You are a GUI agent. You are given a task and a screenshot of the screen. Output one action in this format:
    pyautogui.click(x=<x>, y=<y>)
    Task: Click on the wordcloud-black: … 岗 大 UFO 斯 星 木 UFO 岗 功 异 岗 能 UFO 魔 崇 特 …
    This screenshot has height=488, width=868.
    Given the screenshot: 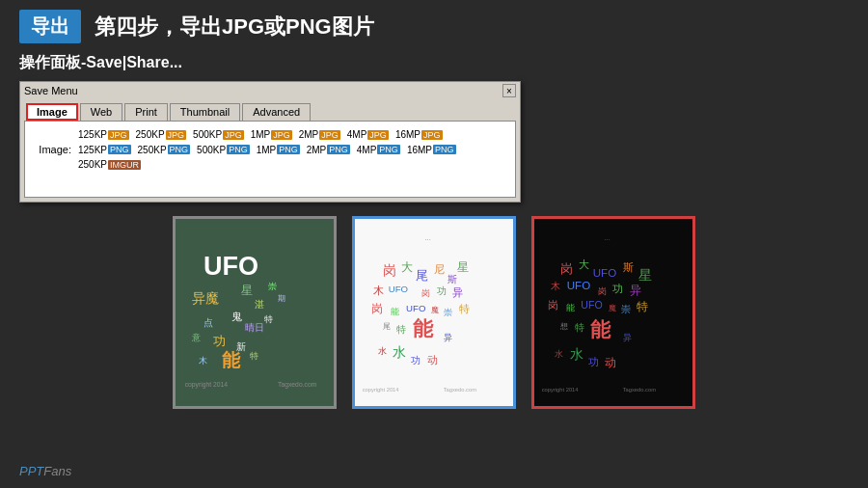 What is the action you would take?
    pyautogui.click(x=613, y=312)
    